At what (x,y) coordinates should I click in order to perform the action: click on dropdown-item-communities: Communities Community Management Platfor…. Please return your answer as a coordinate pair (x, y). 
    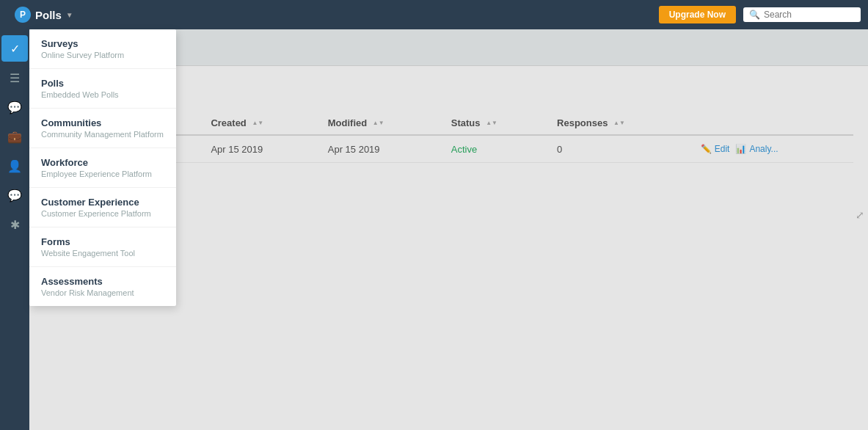
    Looking at the image, I should click on (103, 128).